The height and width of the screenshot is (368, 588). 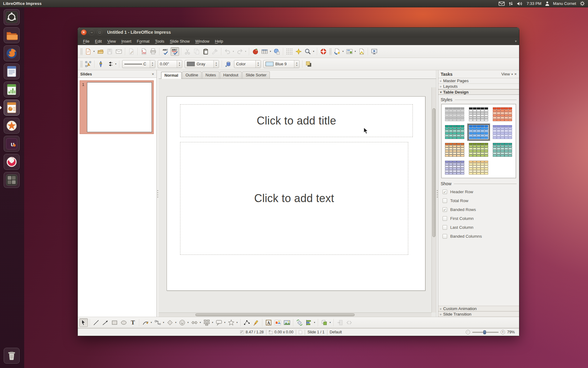 What do you see at coordinates (479, 81) in the screenshot?
I see `tasks-section-master-pages: ▹Master Pages` at bounding box center [479, 81].